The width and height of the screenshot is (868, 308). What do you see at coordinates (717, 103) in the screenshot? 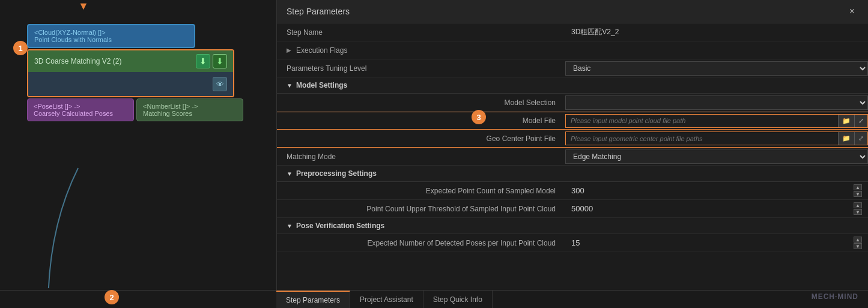
I see `model-selection-select` at bounding box center [717, 103].